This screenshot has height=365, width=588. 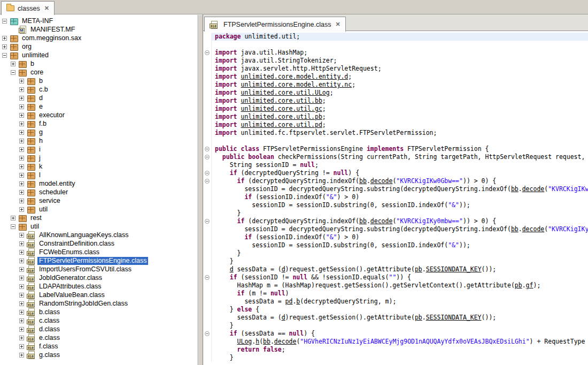 I want to click on tree-item: c.b, so click(x=99, y=89).